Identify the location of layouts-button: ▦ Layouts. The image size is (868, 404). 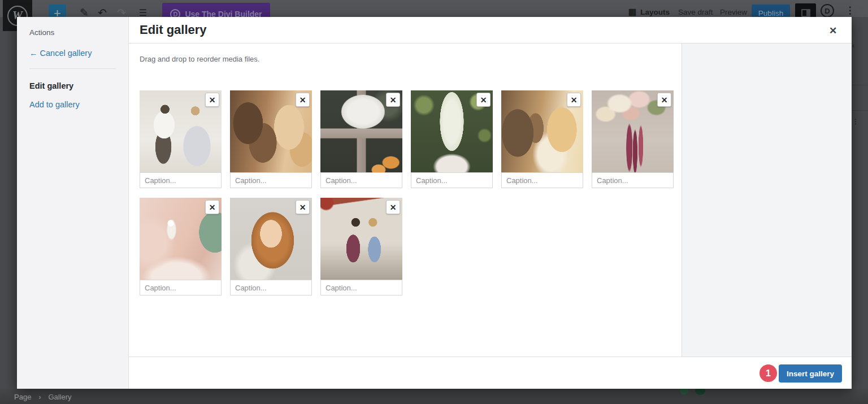
(649, 12).